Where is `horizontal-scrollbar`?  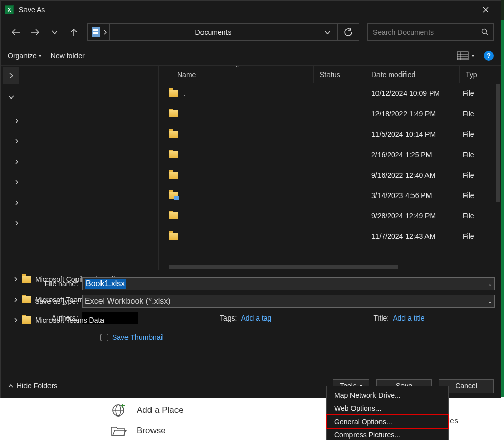
horizontal-scrollbar is located at coordinates (284, 267).